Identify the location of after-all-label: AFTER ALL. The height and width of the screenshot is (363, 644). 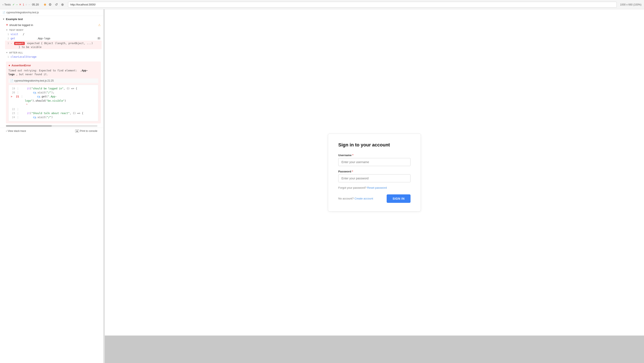
(16, 52).